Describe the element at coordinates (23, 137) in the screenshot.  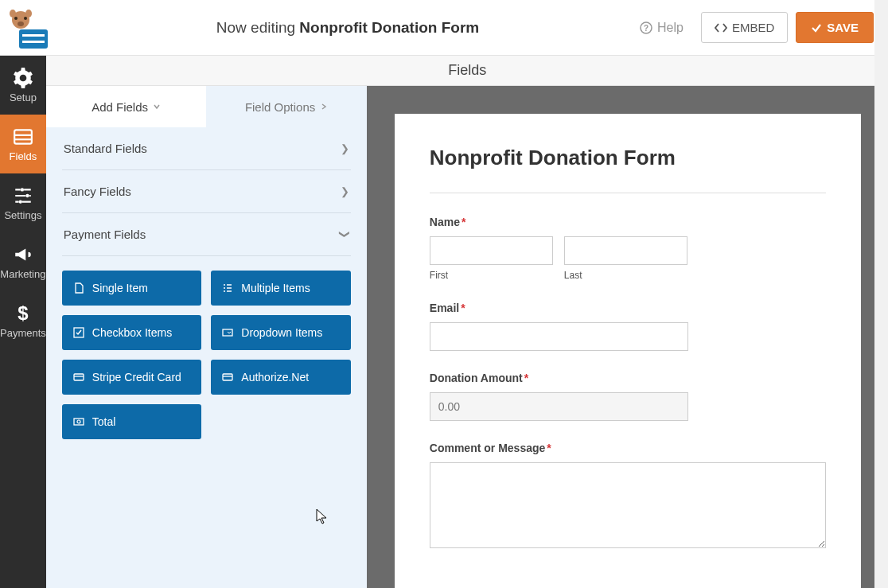
I see `fields-icon` at that location.